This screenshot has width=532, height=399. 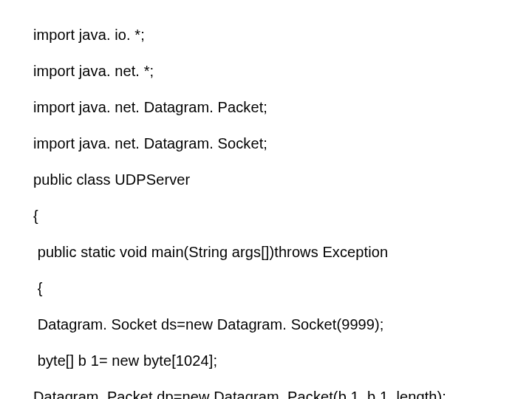 I want to click on code-line: Datagram. Socket ds=new Datagram. Socket…, so click(x=282, y=325).